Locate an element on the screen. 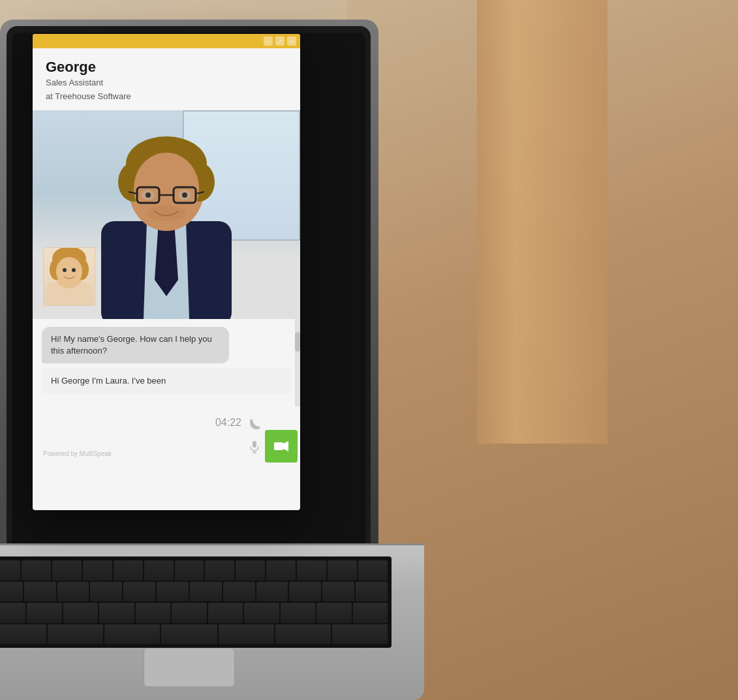  controls-bar: 04:22 is located at coordinates (166, 436).